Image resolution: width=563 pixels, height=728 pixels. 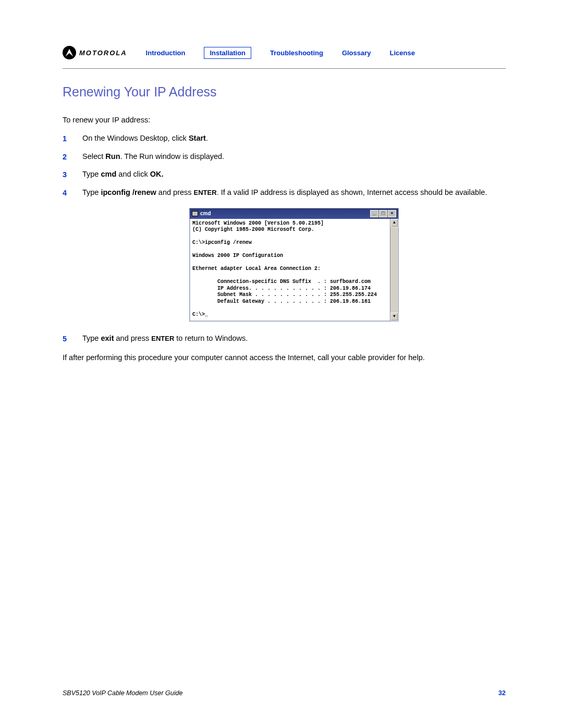 I want to click on header-divider, so click(x=284, y=69).